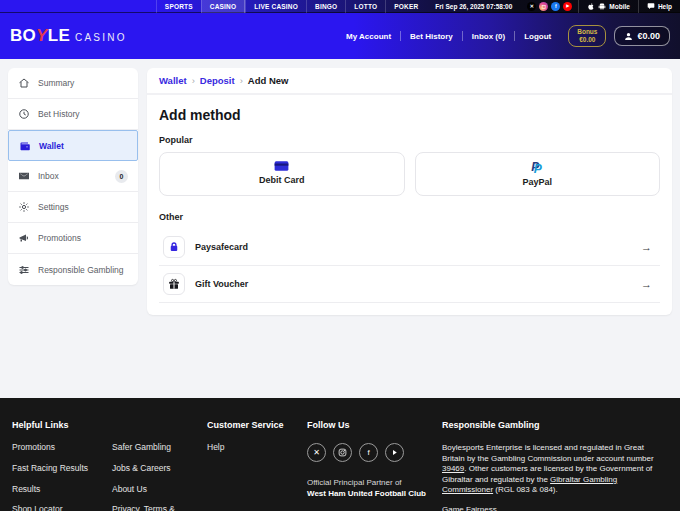 Image resolution: width=680 pixels, height=511 pixels. Describe the element at coordinates (276, 6) in the screenshot. I see `topnav-live-casino: LIVE CASINO` at that location.